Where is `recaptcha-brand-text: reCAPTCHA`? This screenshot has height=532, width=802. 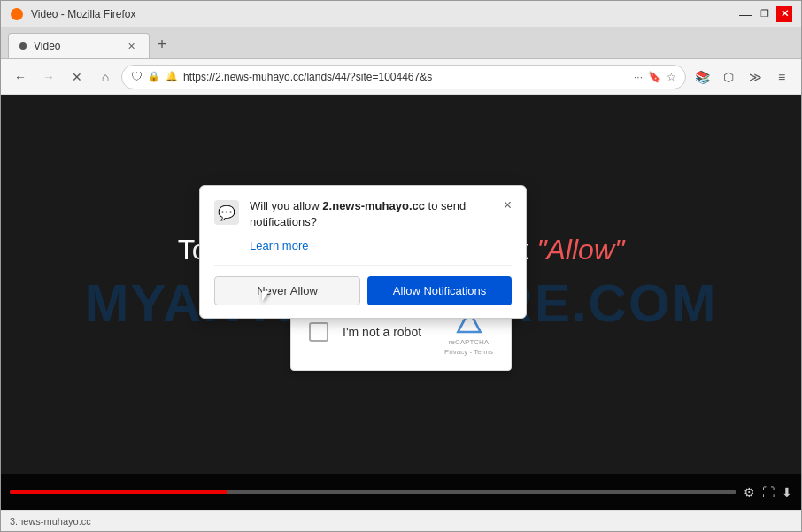 recaptcha-brand-text: reCAPTCHA is located at coordinates (469, 342).